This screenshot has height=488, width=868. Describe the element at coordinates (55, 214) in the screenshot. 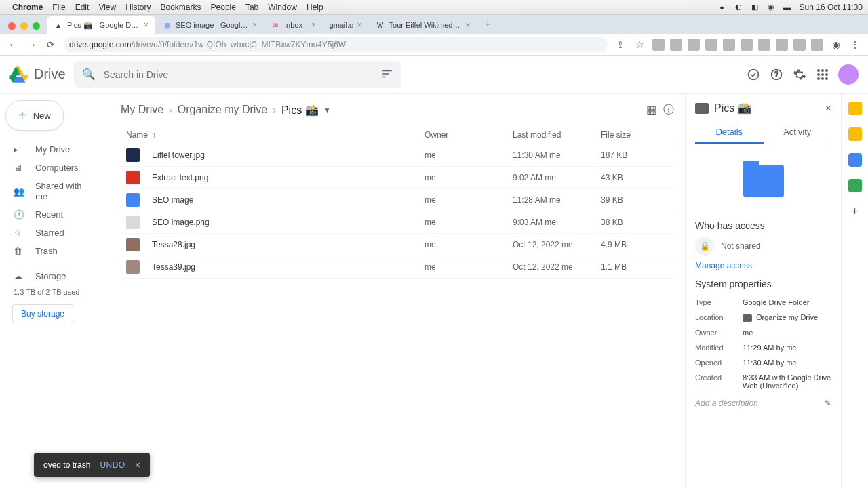

I see `sidebar-item-recent: 🕐 Recent` at that location.